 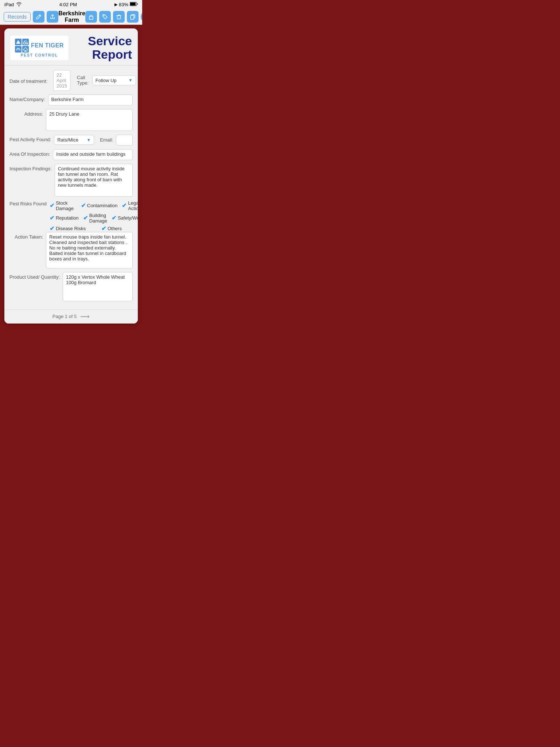 I want to click on checkbox-contamination: ✔ Contamination, so click(x=99, y=206).